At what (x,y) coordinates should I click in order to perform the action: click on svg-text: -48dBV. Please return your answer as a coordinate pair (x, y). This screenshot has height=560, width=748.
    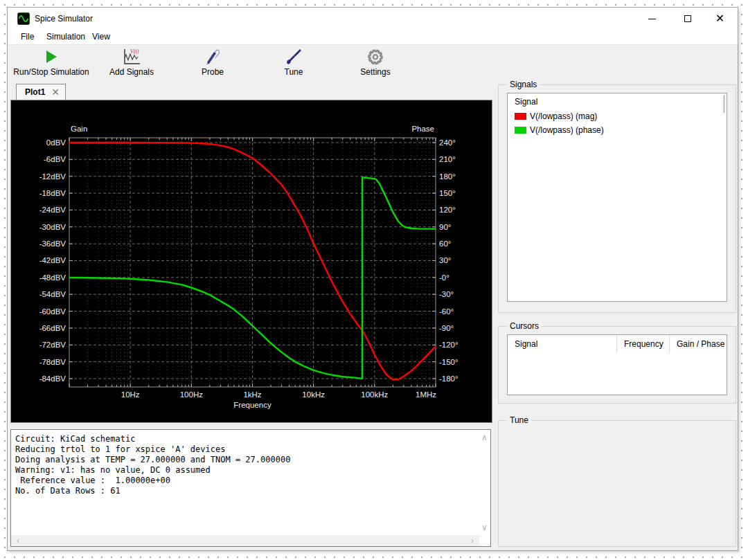
    Looking at the image, I should click on (53, 278).